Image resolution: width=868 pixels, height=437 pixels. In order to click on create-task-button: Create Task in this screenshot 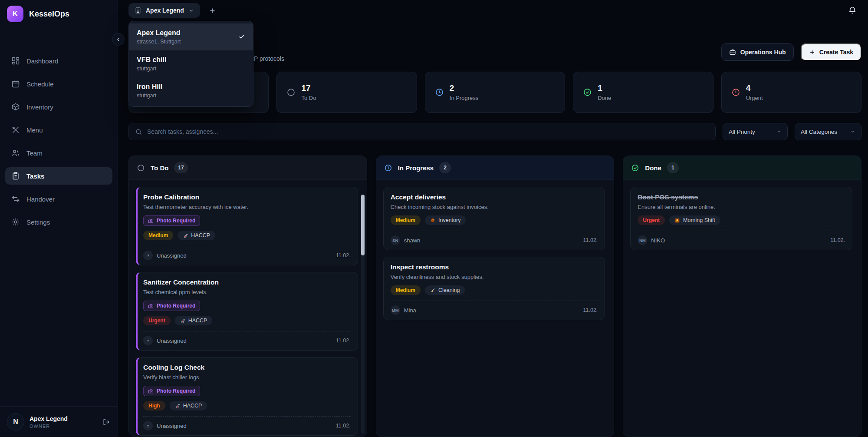, I will do `click(831, 52)`.